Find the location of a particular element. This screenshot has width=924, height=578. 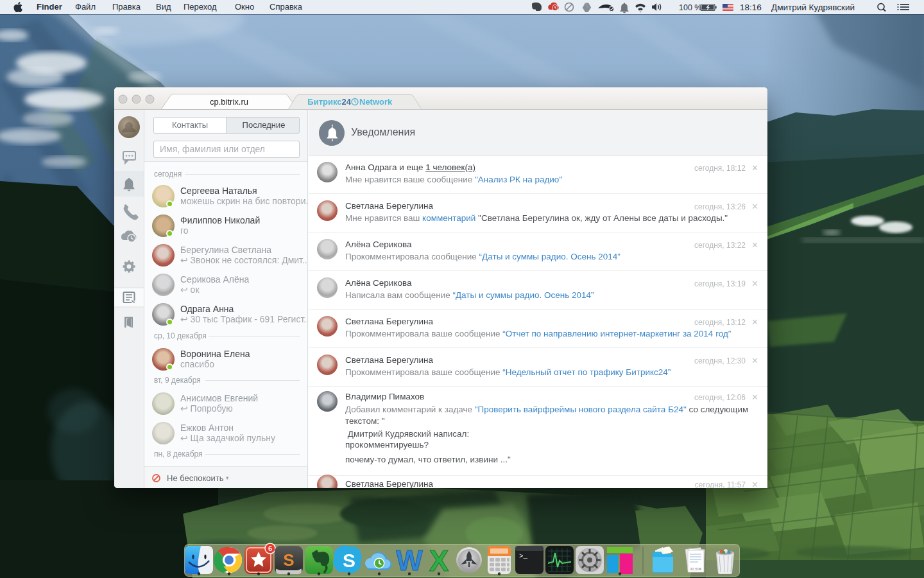

svg-text: cp.bitrix.ru is located at coordinates (229, 101).